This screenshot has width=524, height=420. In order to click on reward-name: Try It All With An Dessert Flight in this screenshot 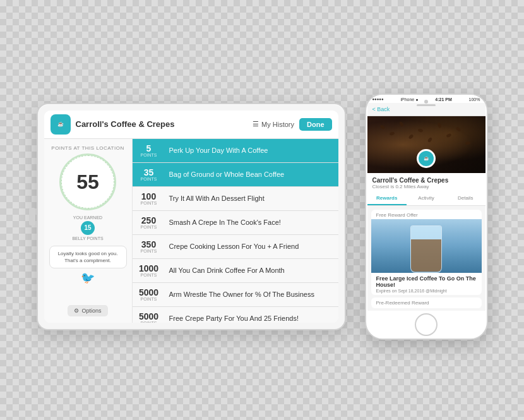, I will do `click(252, 198)`.